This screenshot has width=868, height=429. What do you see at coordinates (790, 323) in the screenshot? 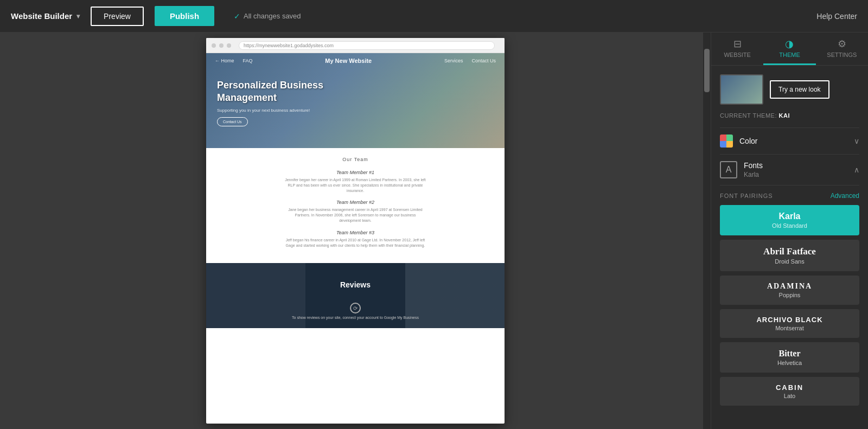
I see `font-card-archivo: ARCHIVO BLACK Montserrat` at bounding box center [790, 323].